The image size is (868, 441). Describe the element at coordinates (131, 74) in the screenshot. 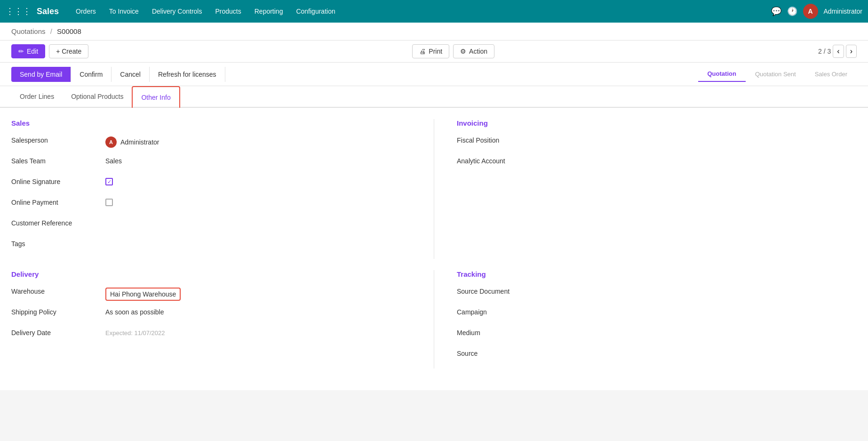

I see `cancel-button: Cancel` at that location.